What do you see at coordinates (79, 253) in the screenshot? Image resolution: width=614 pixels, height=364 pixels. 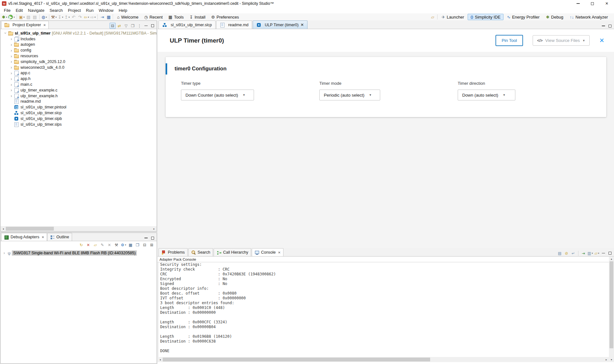 I see `debug-adapter-row: › ψ SiWG917 Single-band Wi-Fi and BLE 8M…` at bounding box center [79, 253].